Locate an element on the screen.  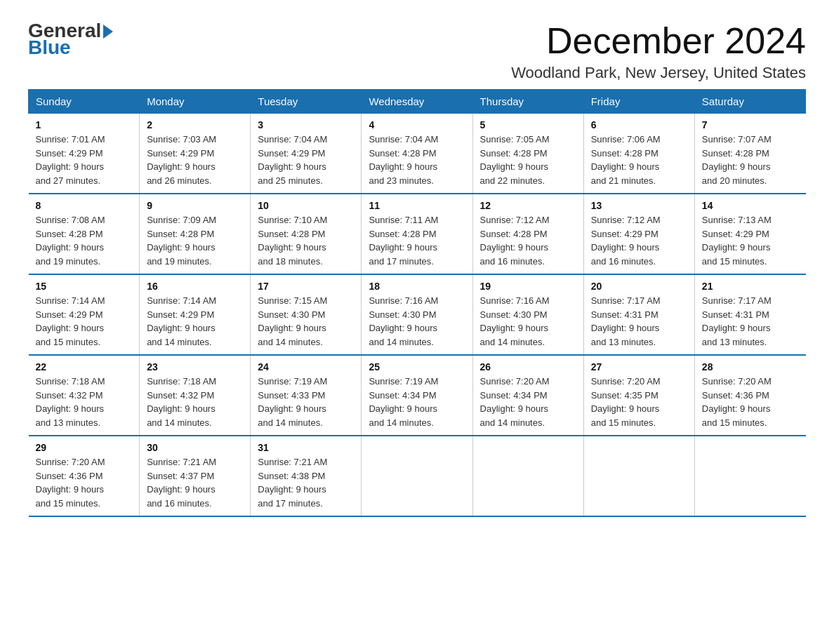
col-sunday: Sunday is located at coordinates (84, 102).